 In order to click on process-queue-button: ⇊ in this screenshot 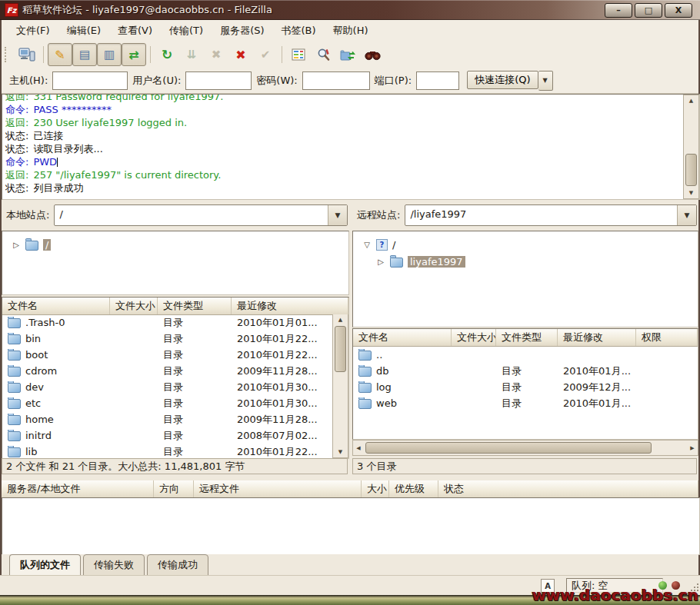, I will do `click(192, 55)`.